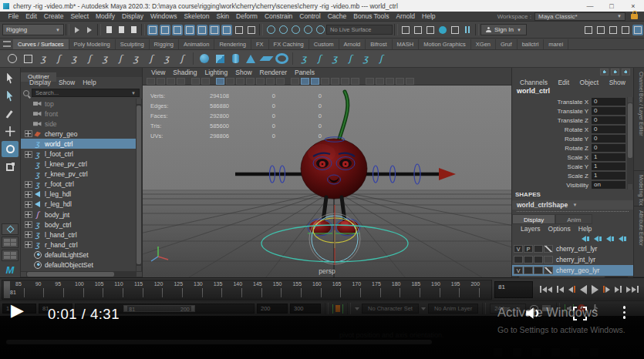 This screenshot has width=644, height=359. What do you see at coordinates (266, 59) in the screenshot?
I see `nurbs-plane-icon` at bounding box center [266, 59].